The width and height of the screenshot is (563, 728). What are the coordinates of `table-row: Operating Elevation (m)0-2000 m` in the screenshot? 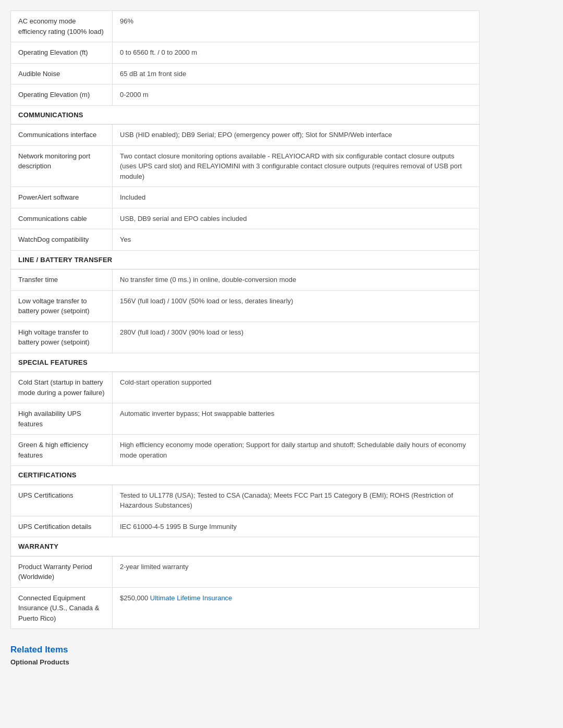 It's located at (245, 95).